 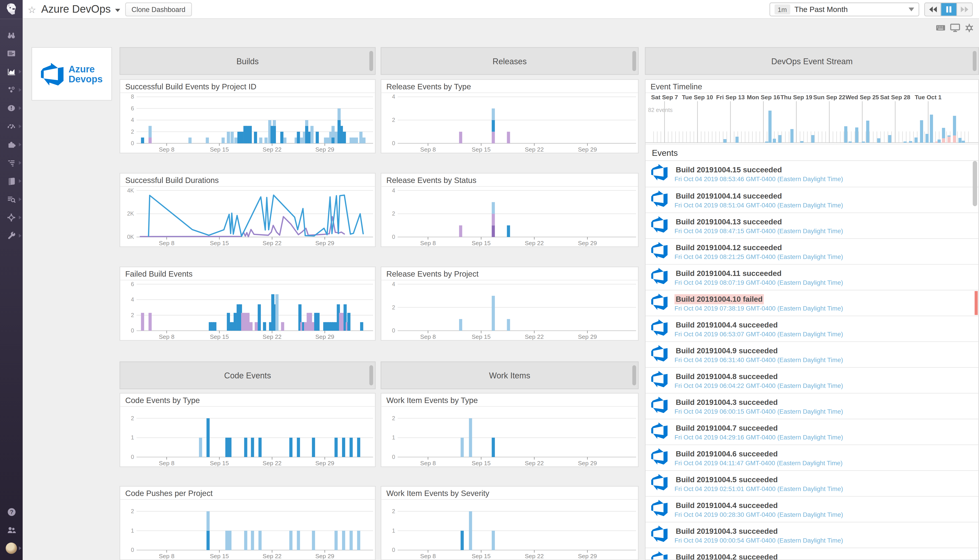 I want to click on event-list-item: Build 20191004.6 succeeded Fri Oct 04 20…, so click(x=812, y=458).